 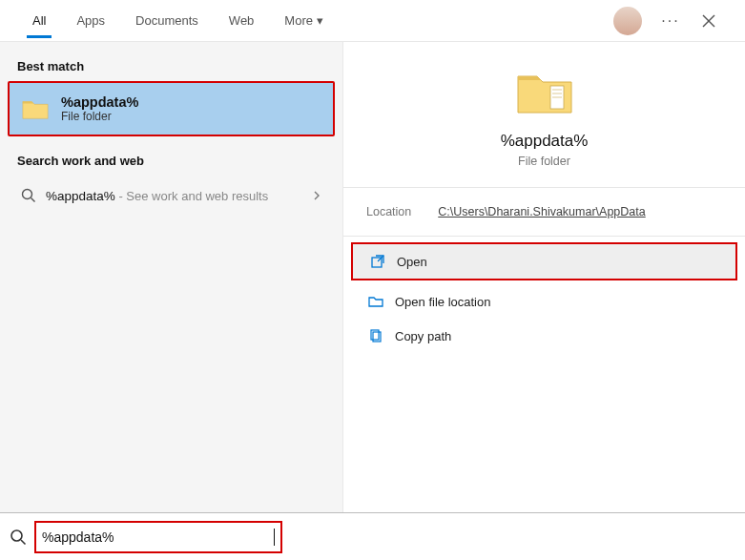 I want to click on tabs-bar: All Apps Documents Web More▾ ···, so click(x=372, y=21).